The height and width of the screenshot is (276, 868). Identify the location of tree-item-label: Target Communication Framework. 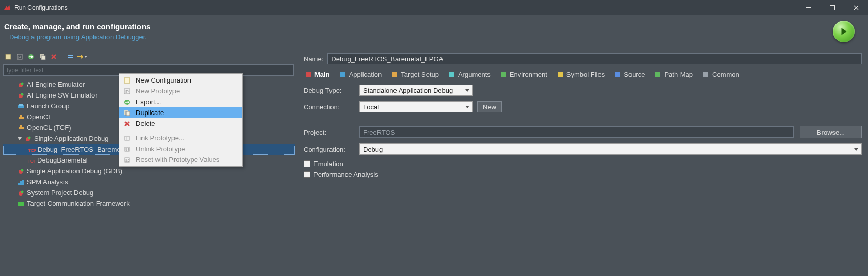
(78, 203).